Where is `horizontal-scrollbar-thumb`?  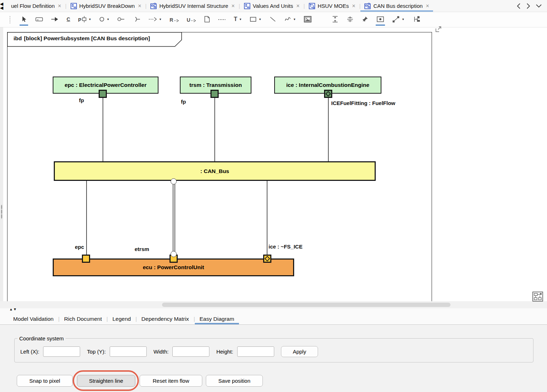
horizontal-scrollbar-thumb is located at coordinates (306, 305).